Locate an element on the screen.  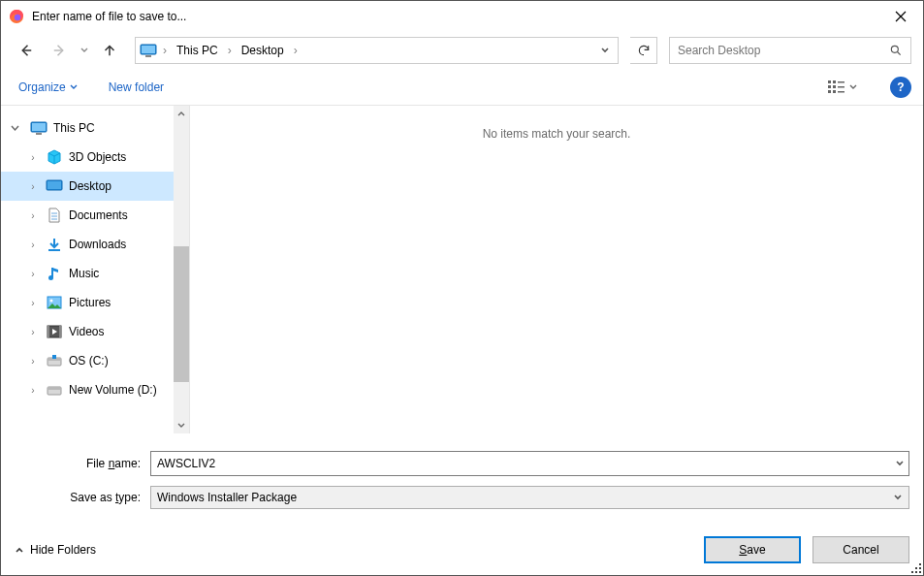
scroll-down-icon is located at coordinates (181, 426).